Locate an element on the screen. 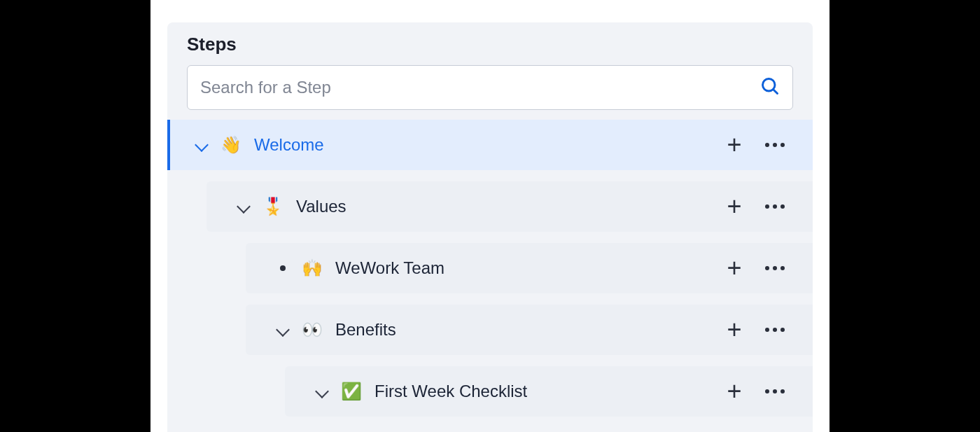  step-lead: ✅ First Week Checklist is located at coordinates (520, 391).